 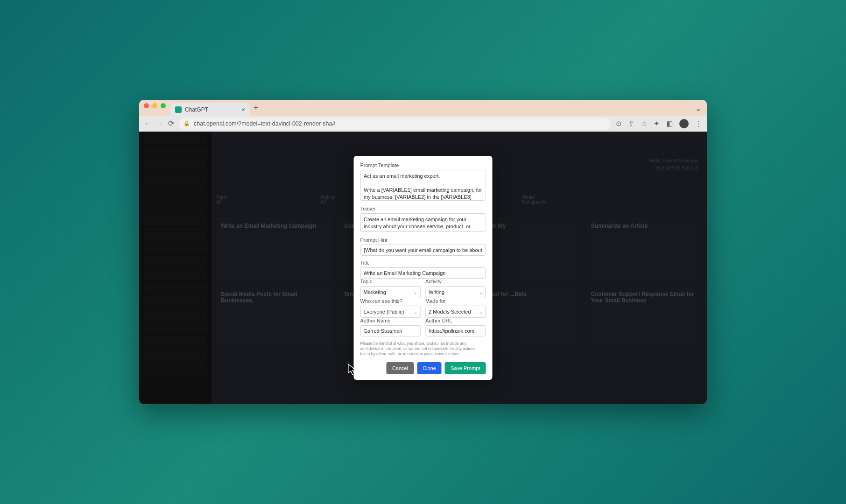 I want to click on close-window-button, so click(x=147, y=105).